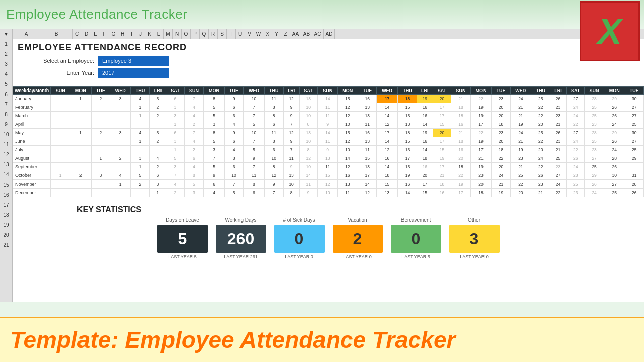  Describe the element at coordinates (6, 74) in the screenshot. I see `row-4: 4` at that location.